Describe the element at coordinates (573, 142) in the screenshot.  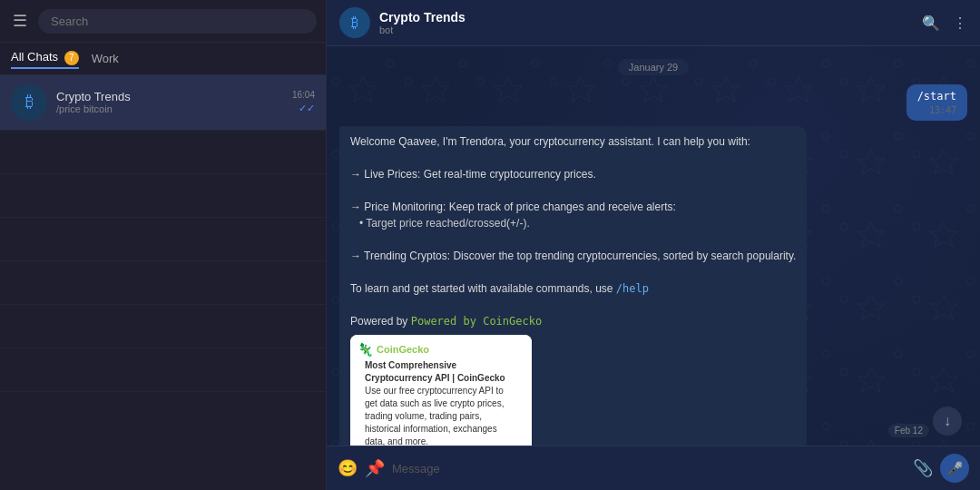
I see `welcome-text: Welcome Qaavee, I'm Trendora, your crypt…` at that location.